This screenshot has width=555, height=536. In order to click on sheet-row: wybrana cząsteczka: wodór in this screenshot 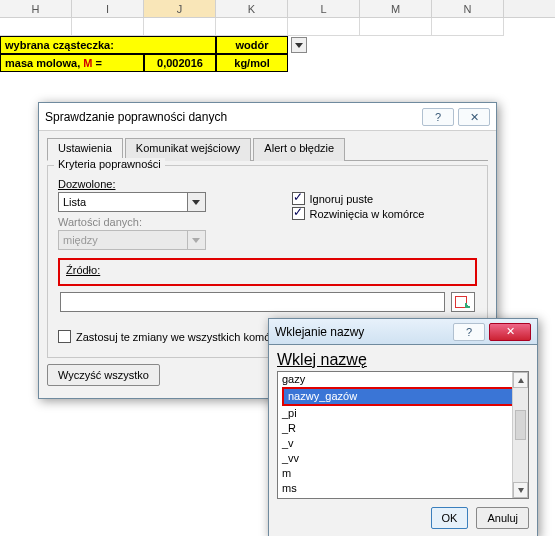, I will do `click(278, 45)`.